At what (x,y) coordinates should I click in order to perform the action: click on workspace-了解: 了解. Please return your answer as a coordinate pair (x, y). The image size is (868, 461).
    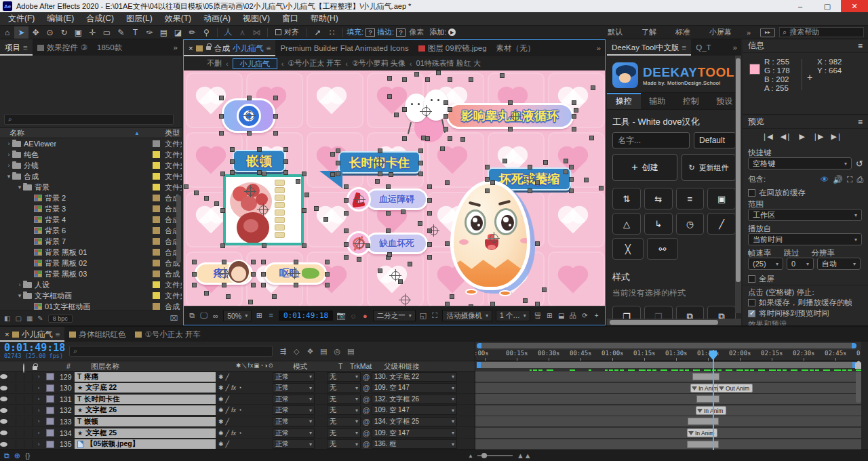
    Looking at the image, I should click on (649, 33).